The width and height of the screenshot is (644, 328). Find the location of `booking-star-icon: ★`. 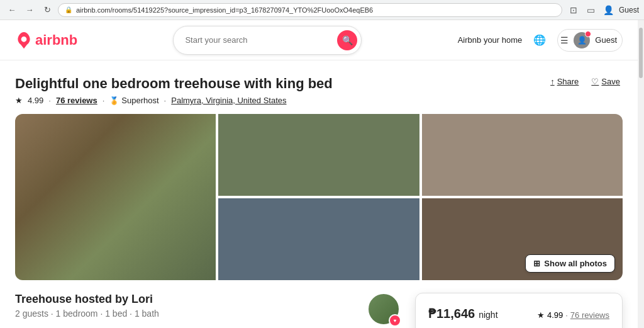

booking-star-icon: ★ is located at coordinates (541, 315).